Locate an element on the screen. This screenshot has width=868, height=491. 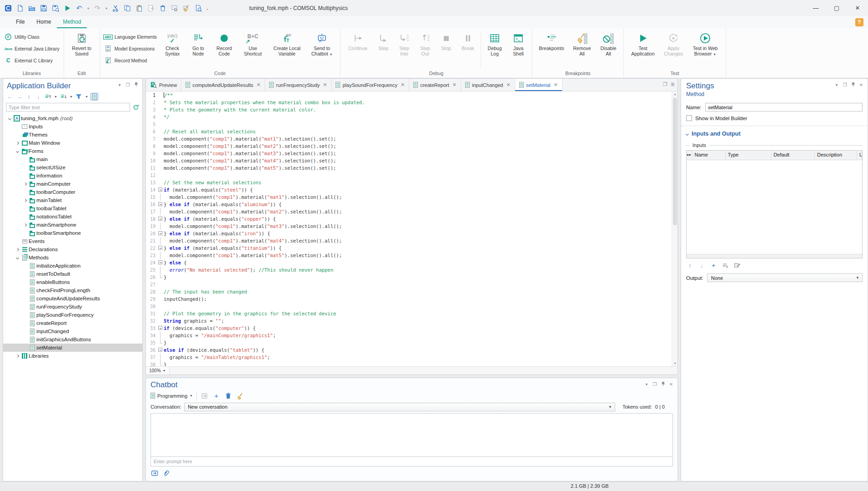
tree-node-enableButtons: enableButtons is located at coordinates (73, 282).